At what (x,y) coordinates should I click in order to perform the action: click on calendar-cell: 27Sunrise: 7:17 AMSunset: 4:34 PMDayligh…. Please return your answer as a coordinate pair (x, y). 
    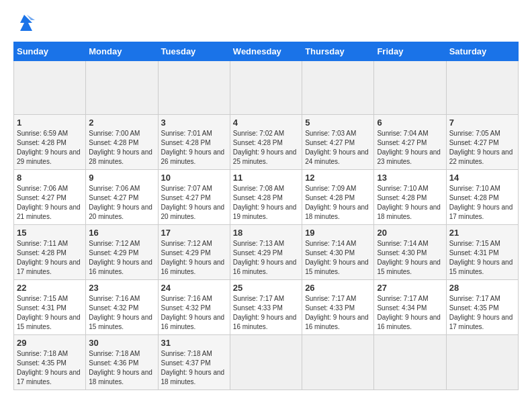
    Looking at the image, I should click on (410, 308).